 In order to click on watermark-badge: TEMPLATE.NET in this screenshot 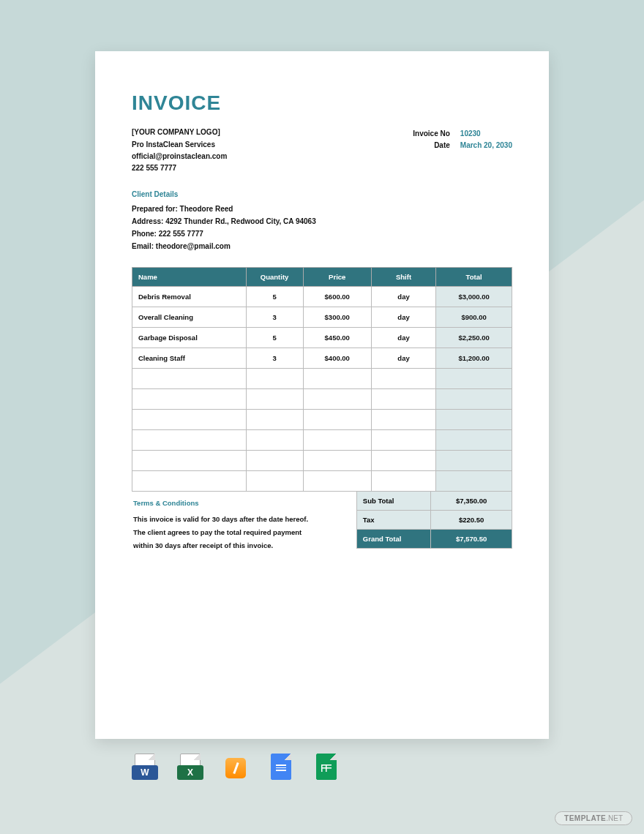, I will do `click(594, 818)`.